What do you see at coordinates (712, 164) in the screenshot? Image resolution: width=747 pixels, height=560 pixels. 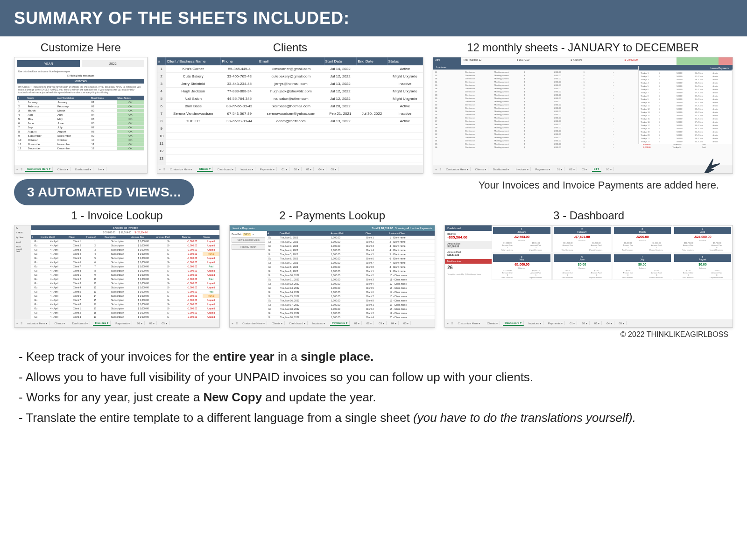 I see `pointer-arrow-icon` at bounding box center [712, 164].